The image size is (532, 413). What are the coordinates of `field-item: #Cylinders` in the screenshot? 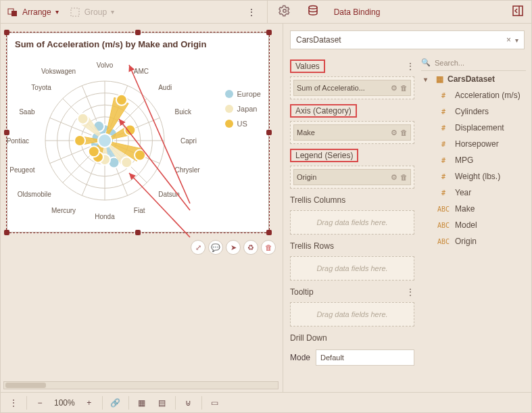 It's located at (473, 112).